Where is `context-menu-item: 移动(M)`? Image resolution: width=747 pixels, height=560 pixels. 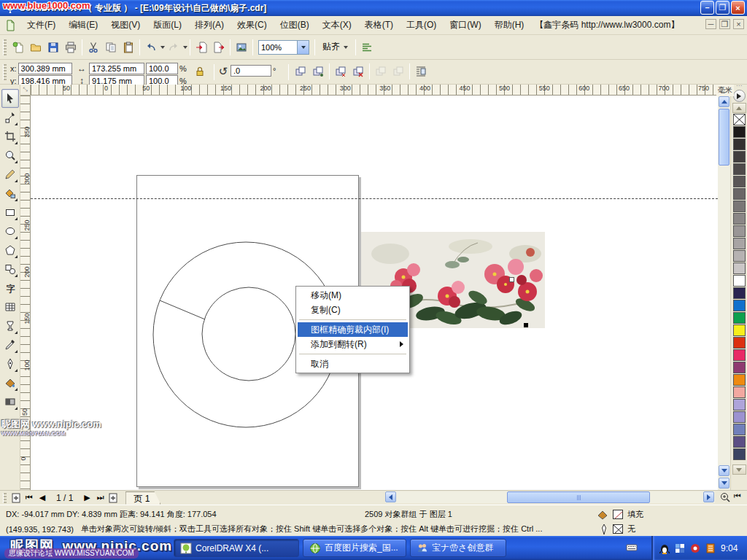 context-menu-item: 移动(M) is located at coordinates (353, 295).